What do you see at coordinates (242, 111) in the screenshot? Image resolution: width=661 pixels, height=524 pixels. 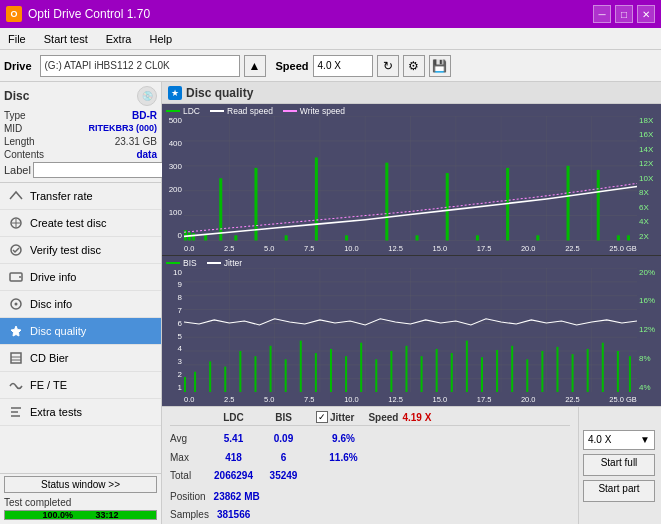 I see `legend-read-speed: Read speed` at bounding box center [242, 111].